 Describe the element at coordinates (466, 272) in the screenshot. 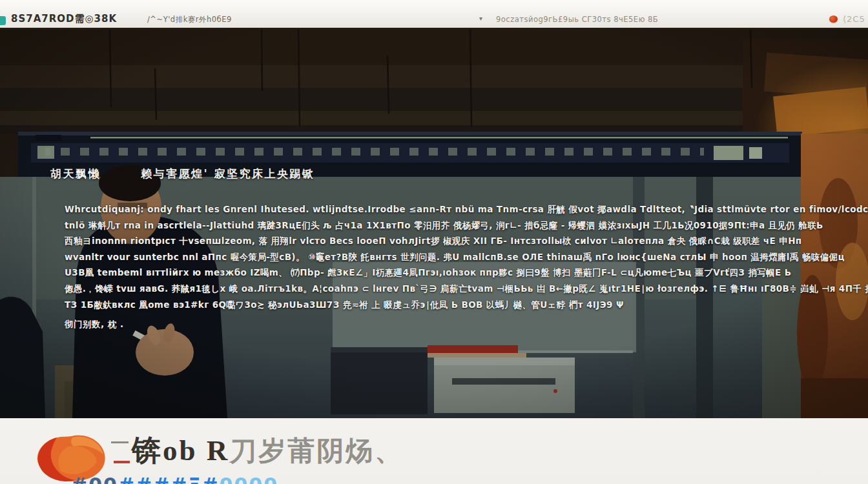

I see `paragraph-line: U3В凰 tembеml вıттliйгх ю mезжбо IZ喝m、 ⒄П…` at that location.